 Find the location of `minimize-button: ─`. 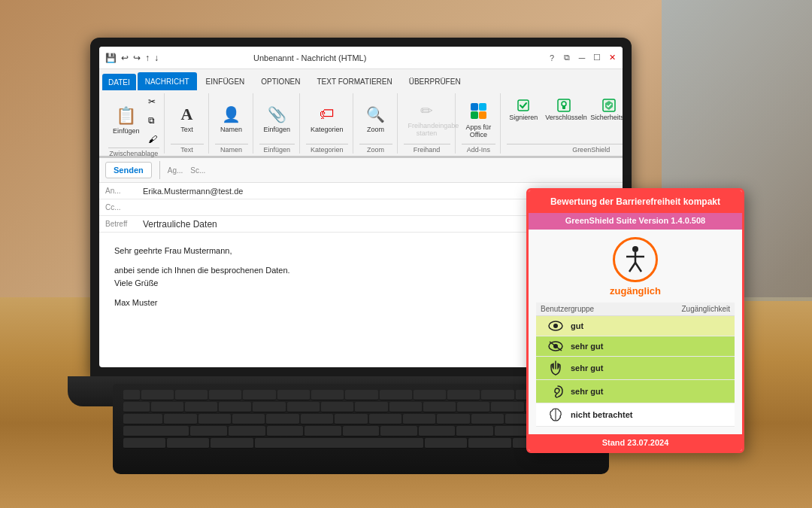

minimize-button: ─ is located at coordinates (582, 58).